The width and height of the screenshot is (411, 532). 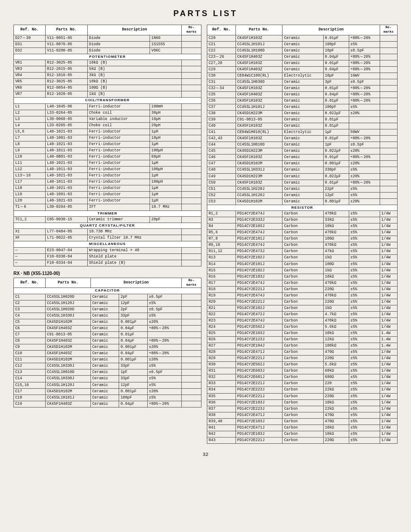 What do you see at coordinates (136, 283) in the screenshot?
I see `col-desc: Description` at bounding box center [136, 283].